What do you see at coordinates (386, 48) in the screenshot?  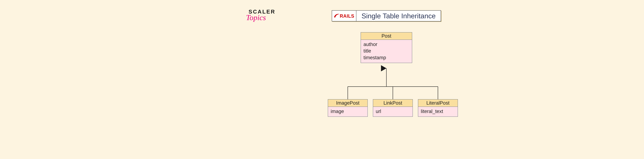 I see `class-post: Post author title timestamp` at bounding box center [386, 48].